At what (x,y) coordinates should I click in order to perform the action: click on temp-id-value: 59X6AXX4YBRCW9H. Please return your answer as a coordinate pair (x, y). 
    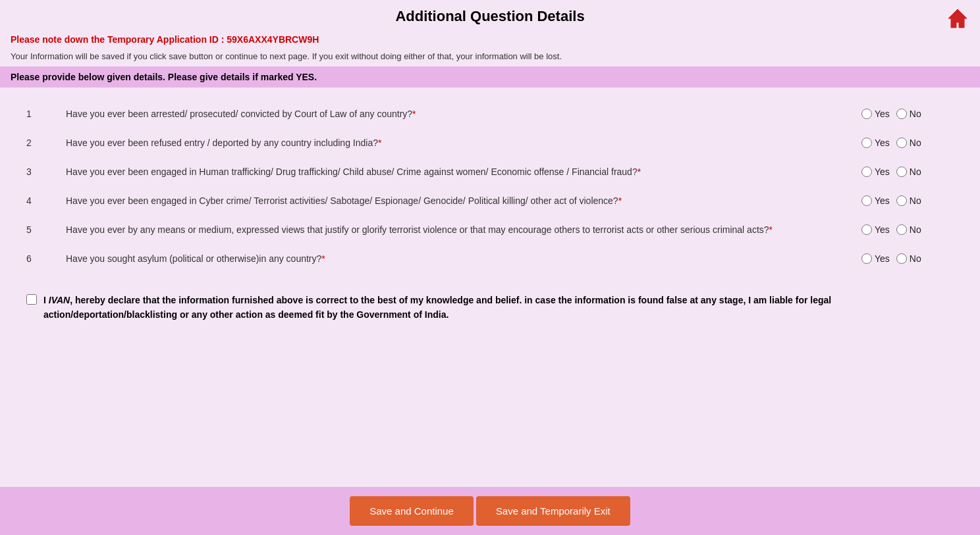
    Looking at the image, I should click on (273, 39).